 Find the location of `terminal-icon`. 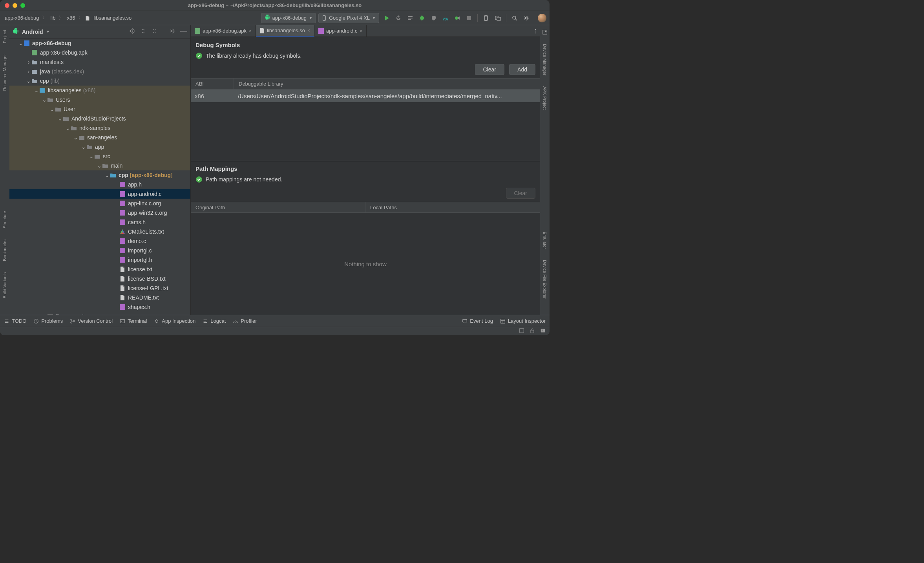

terminal-icon is located at coordinates (122, 321).